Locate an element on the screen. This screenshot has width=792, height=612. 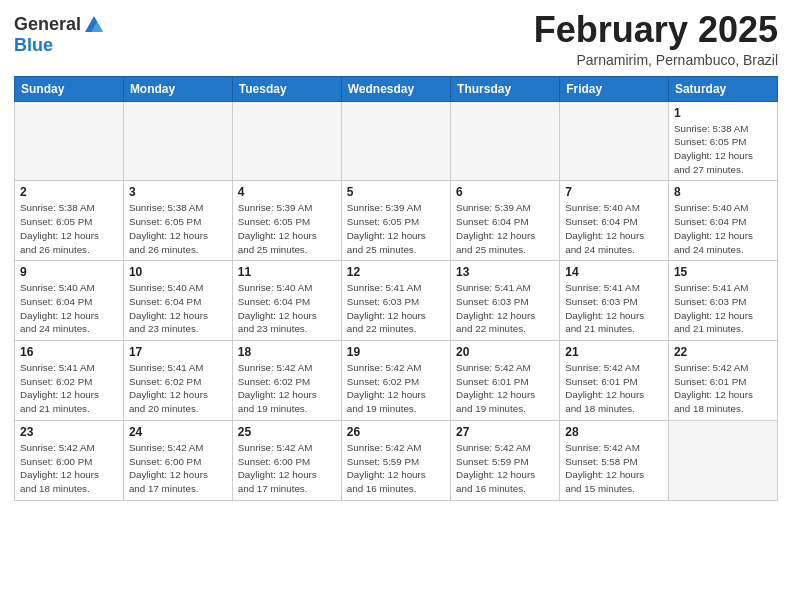
day-number: 3 is located at coordinates (178, 192).